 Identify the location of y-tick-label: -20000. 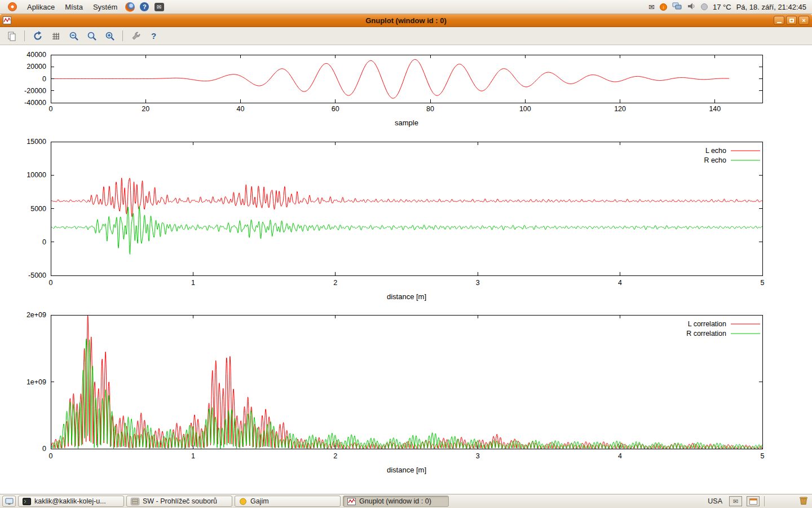
(35, 91).